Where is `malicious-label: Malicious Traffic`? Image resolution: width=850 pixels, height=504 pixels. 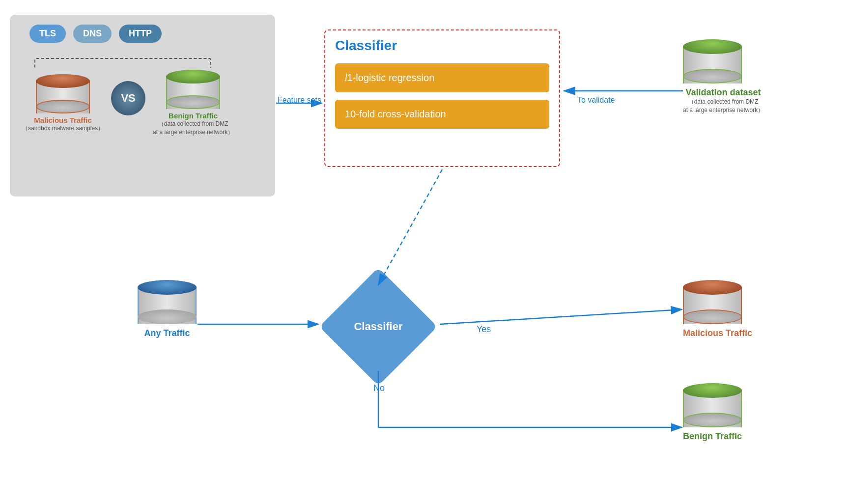 malicious-label: Malicious Traffic is located at coordinates (63, 120).